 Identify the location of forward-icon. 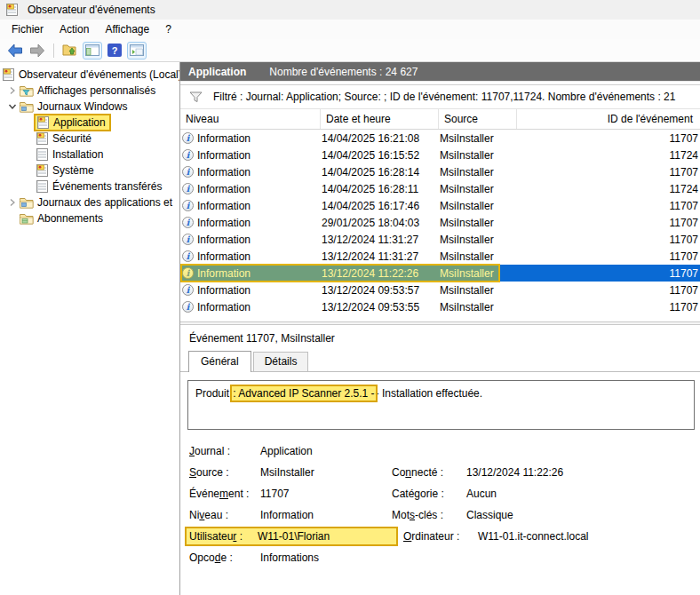
(37, 51).